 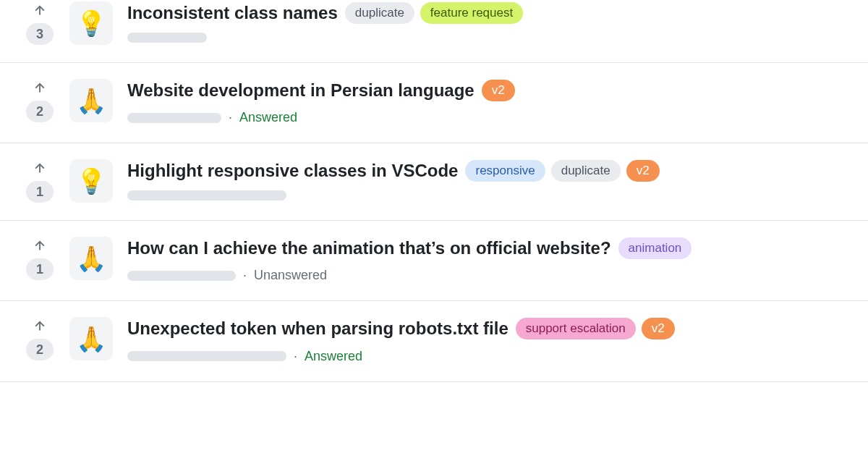 I want to click on status-badge: Unanswered, so click(x=291, y=275).